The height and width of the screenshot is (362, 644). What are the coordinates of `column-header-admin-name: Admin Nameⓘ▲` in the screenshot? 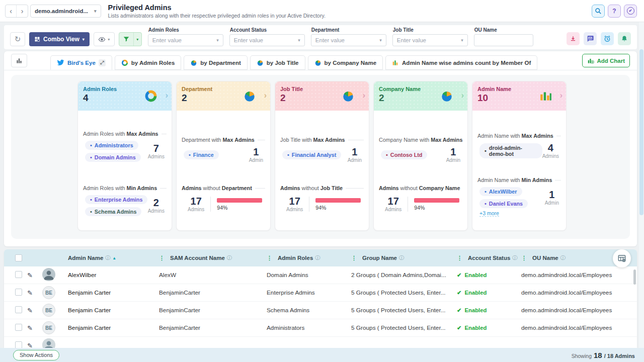 It's located at (111, 258).